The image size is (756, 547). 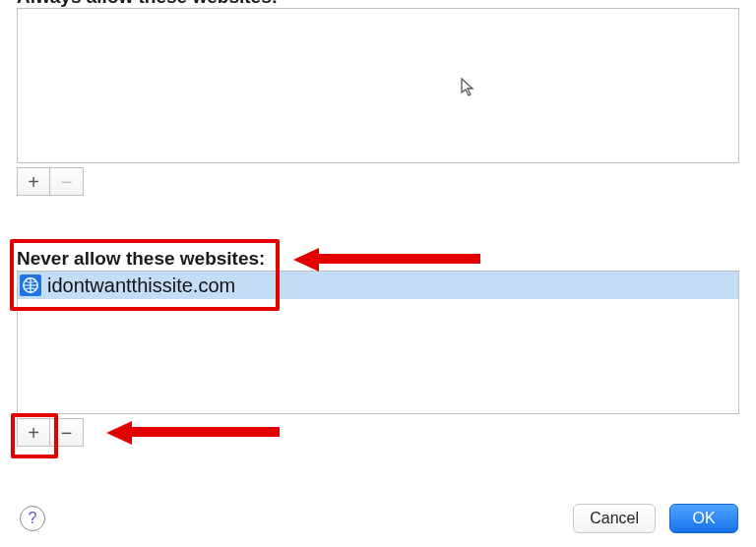 What do you see at coordinates (50, 181) in the screenshot?
I see `always-allow-addremove: + −` at bounding box center [50, 181].